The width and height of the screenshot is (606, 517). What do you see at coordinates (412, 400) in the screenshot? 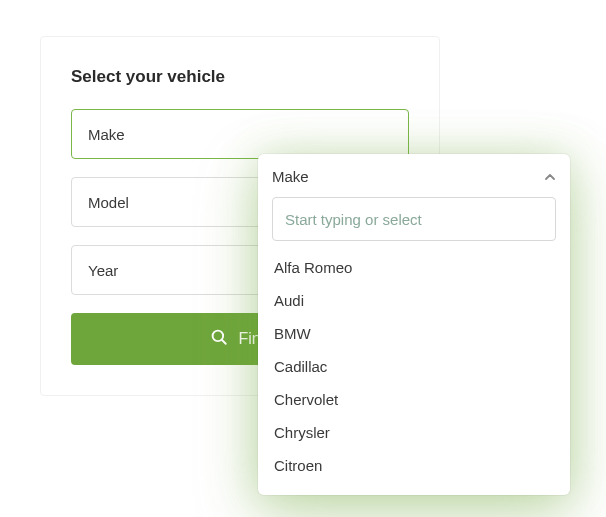
I see `list-item: Chervolet` at bounding box center [412, 400].